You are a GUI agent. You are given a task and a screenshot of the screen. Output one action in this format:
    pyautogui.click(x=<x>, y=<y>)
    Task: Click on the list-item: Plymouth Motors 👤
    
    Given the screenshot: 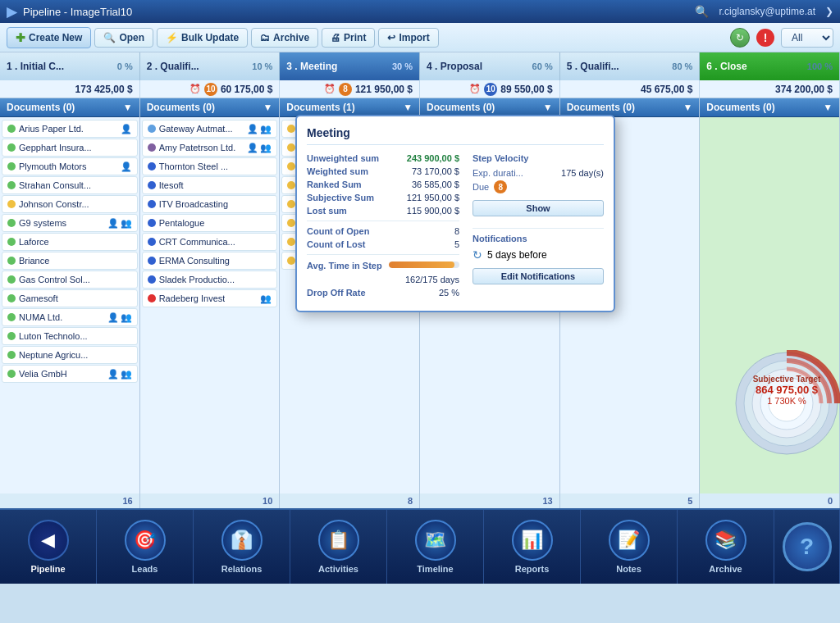 What is the action you would take?
    pyautogui.click(x=70, y=166)
    